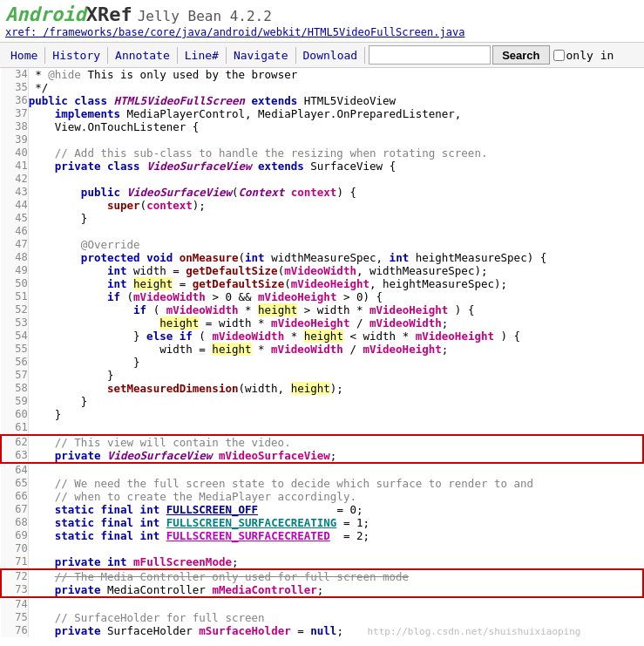 The image size is (644, 646). Describe the element at coordinates (14, 604) in the screenshot. I see `line-number: 74` at that location.